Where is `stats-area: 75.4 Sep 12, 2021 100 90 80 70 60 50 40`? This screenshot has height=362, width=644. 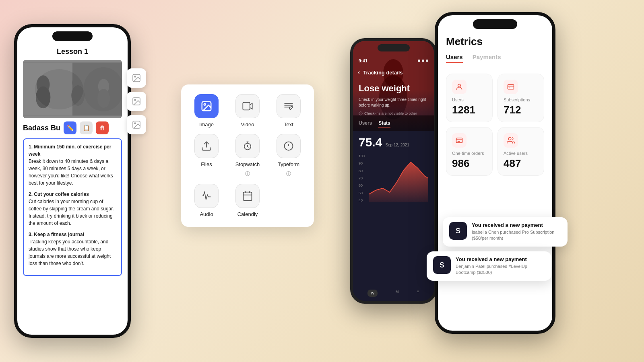 stats-area: 75.4 Sep 12, 2021 100 90 80 70 60 50 40 is located at coordinates (394, 173).